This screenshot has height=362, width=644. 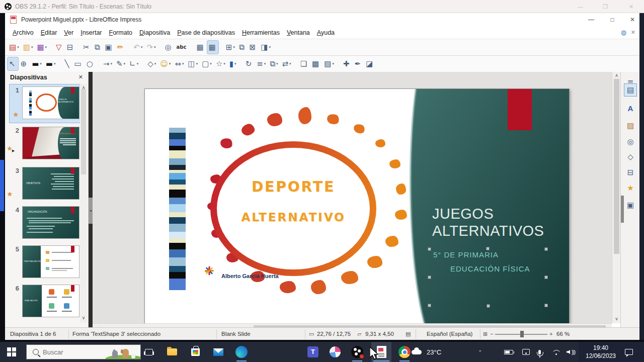 What do you see at coordinates (571, 352) in the screenshot?
I see `volume-icon: )))` at bounding box center [571, 352].